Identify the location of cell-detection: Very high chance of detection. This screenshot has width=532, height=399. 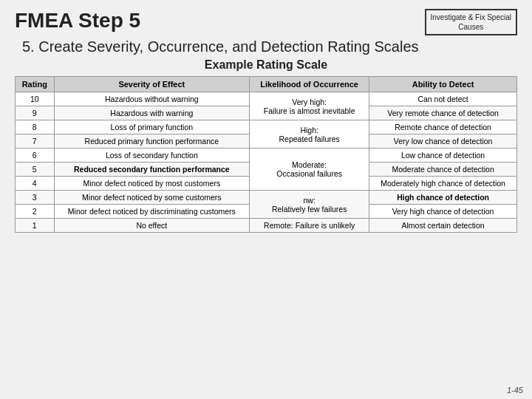
(443, 211).